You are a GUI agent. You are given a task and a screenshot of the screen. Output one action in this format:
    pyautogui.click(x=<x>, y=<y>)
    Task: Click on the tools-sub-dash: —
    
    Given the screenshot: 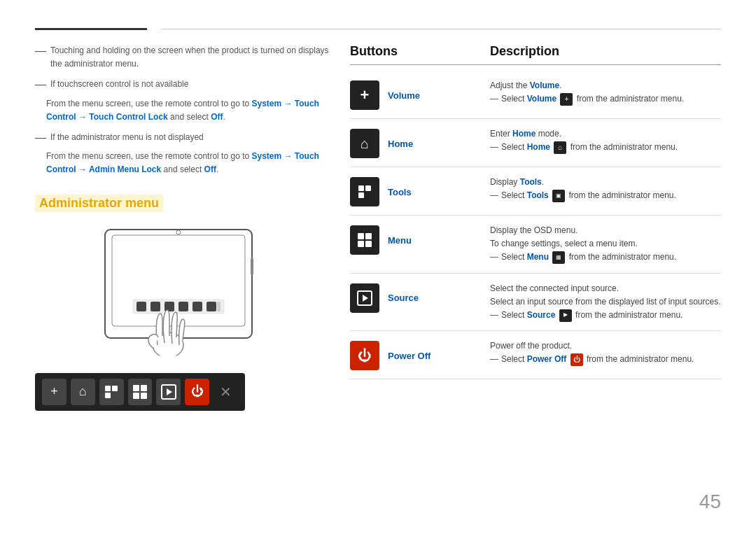 What is the action you would take?
    pyautogui.click(x=494, y=196)
    